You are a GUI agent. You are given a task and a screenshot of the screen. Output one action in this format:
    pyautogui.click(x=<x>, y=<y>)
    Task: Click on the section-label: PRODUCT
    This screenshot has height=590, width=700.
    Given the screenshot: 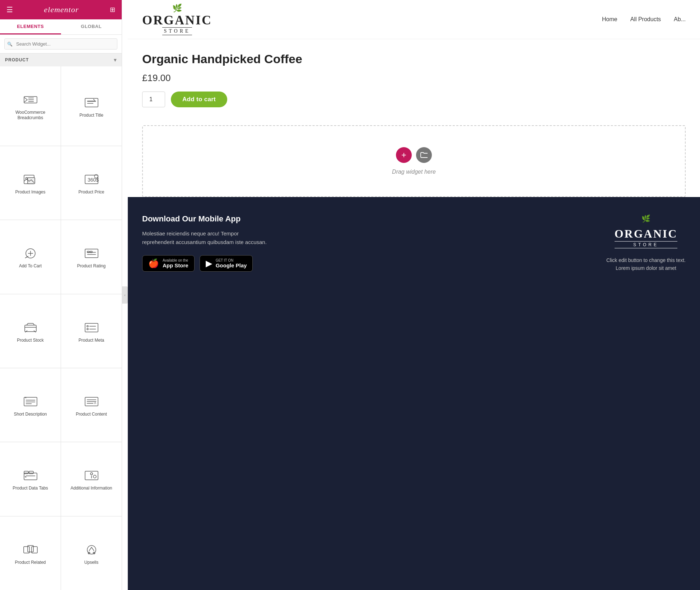 What is the action you would take?
    pyautogui.click(x=17, y=60)
    